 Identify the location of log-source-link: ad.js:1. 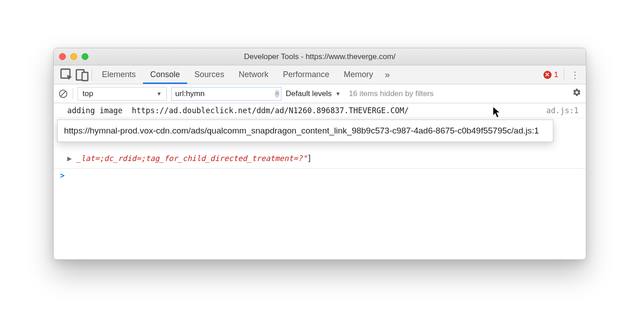
(559, 110).